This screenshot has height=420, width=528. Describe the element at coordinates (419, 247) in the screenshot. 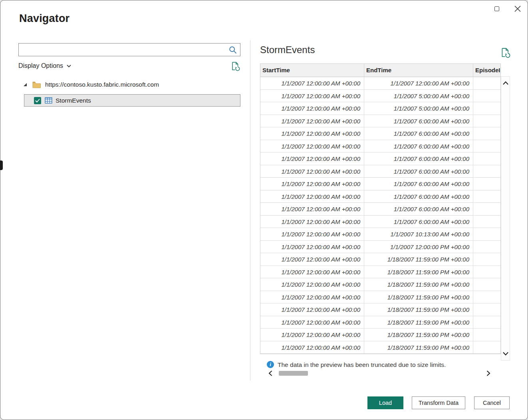

I see `table-cell: 1/1/2007 12:00:00 PM +00:00` at that location.